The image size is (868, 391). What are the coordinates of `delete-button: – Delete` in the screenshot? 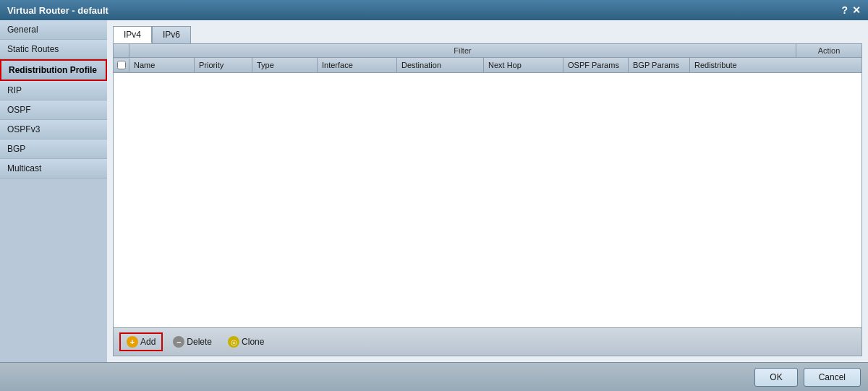 It's located at (192, 342).